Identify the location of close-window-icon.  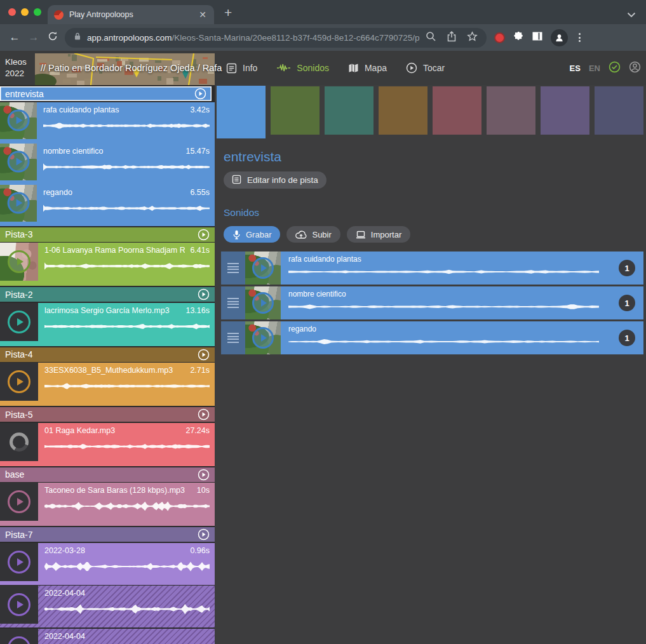
(12, 12).